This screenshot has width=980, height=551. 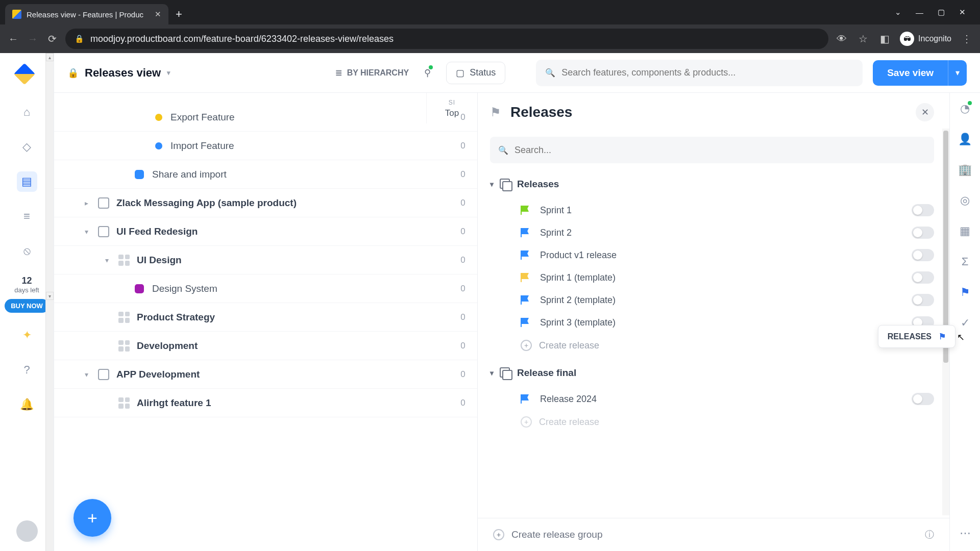 I want to click on target-icon: ◎, so click(x=965, y=201).